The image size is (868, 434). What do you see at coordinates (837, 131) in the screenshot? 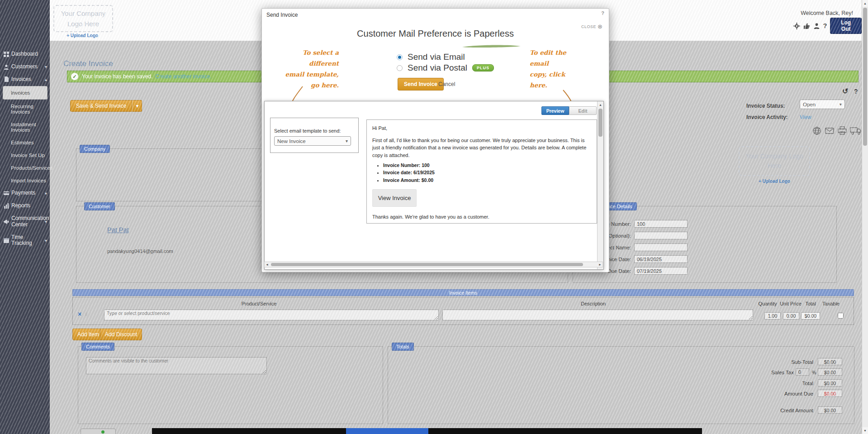
I see `invoice-action-icons` at bounding box center [837, 131].